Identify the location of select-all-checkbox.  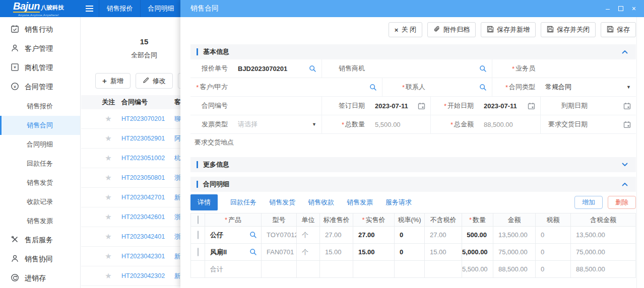
(198, 220).